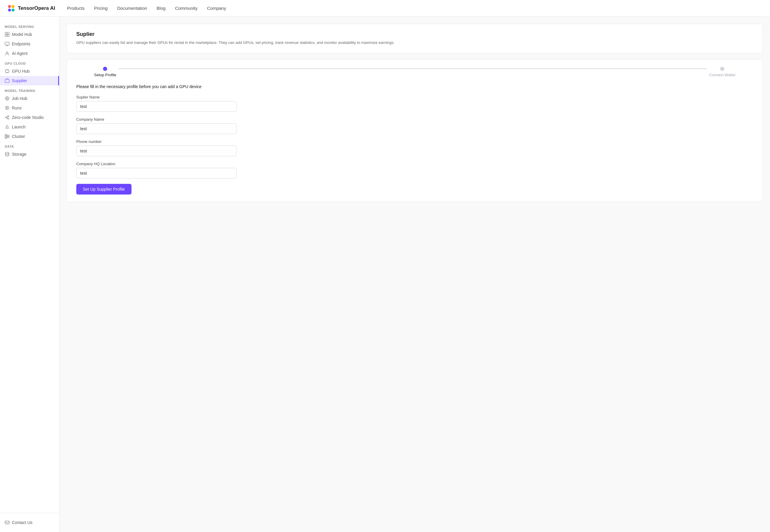  Describe the element at coordinates (415, 39) in the screenshot. I see `info-card: Suplier GPU suppliers can easily list an…` at that location.